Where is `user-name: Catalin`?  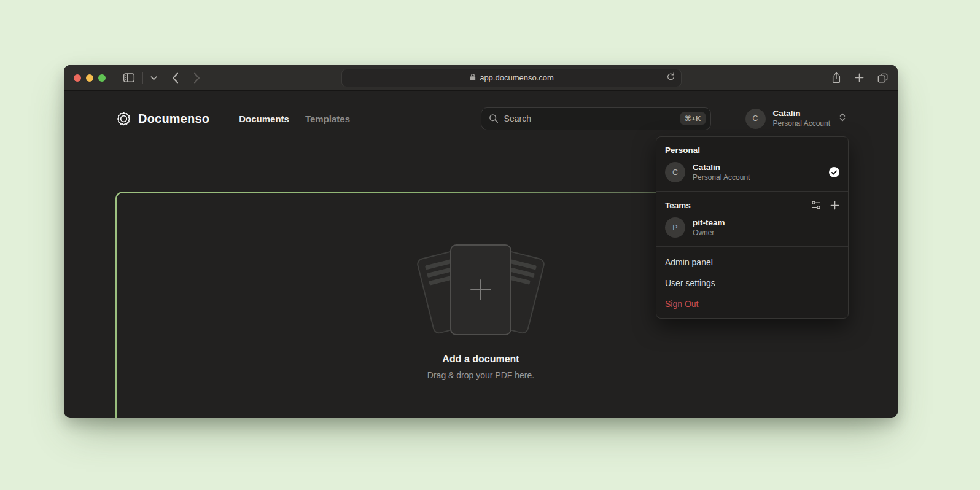
user-name: Catalin is located at coordinates (802, 114).